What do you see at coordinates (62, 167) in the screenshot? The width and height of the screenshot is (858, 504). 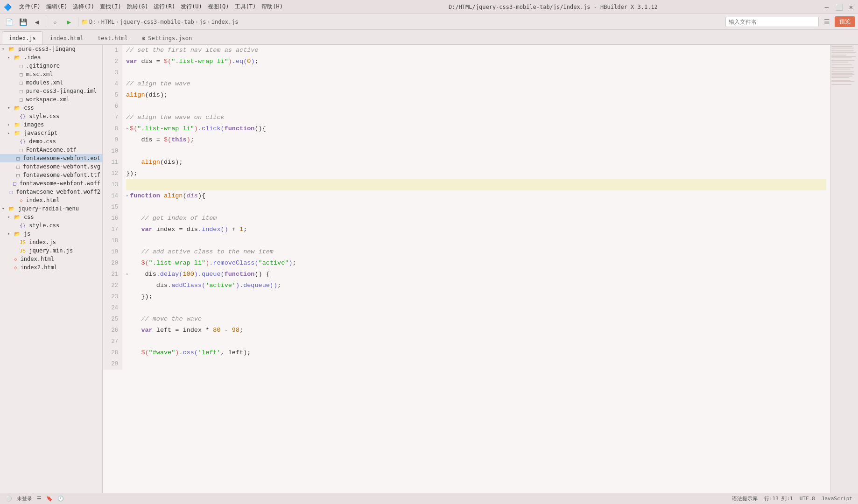 I see `tree-item-label: fontawesome-webfont.svg` at bounding box center [62, 167].